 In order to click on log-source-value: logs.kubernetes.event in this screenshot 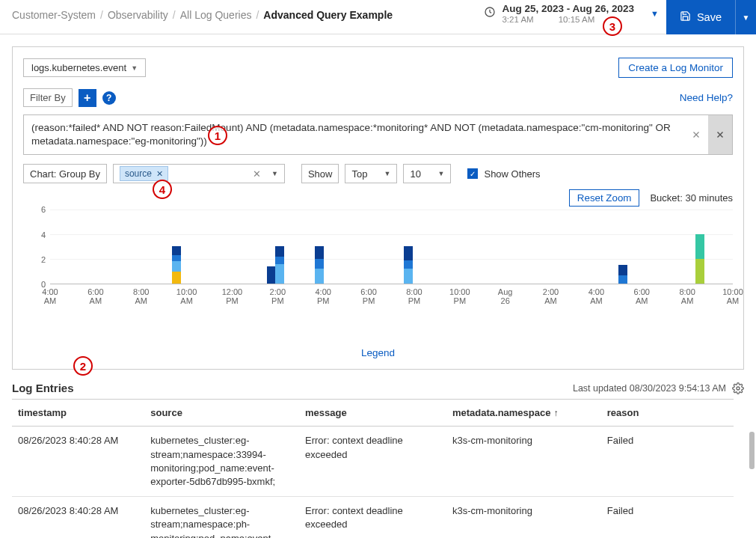, I will do `click(79, 67)`.